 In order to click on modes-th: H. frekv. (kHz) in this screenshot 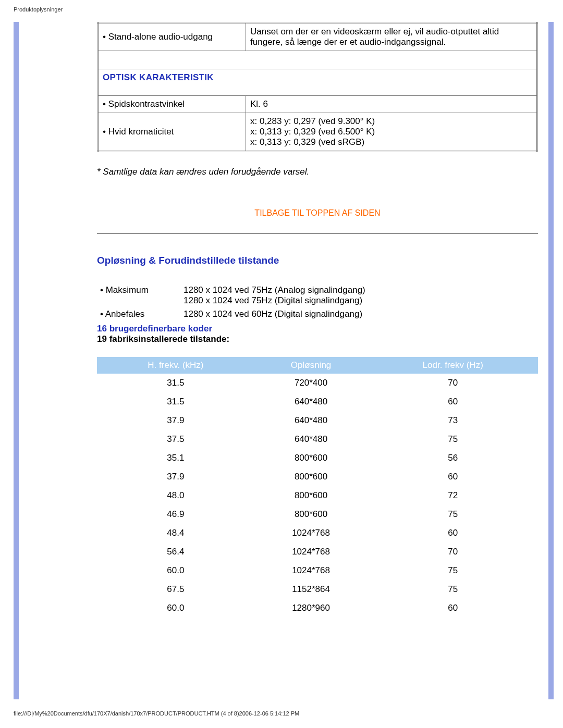, I will do `click(176, 365)`.